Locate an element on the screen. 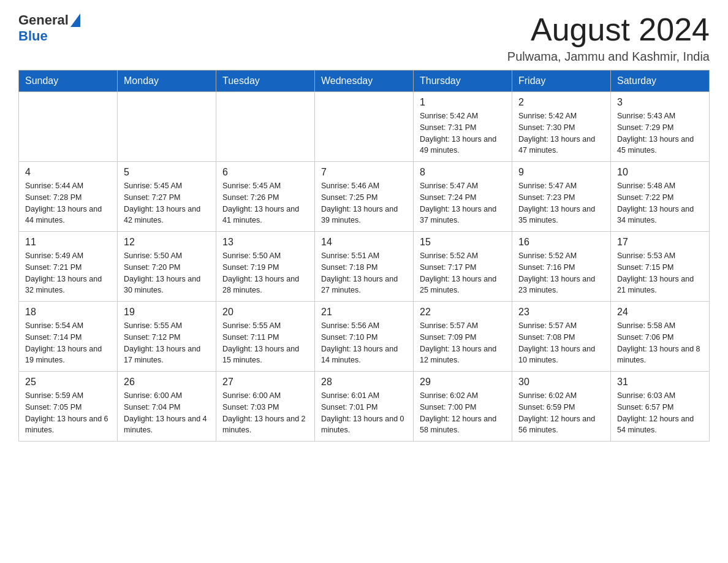 Image resolution: width=728 pixels, height=563 pixels. calendar-week-row: 25Sunrise: 5:59 AMSunset: 7:05 PMDayligh… is located at coordinates (364, 407).